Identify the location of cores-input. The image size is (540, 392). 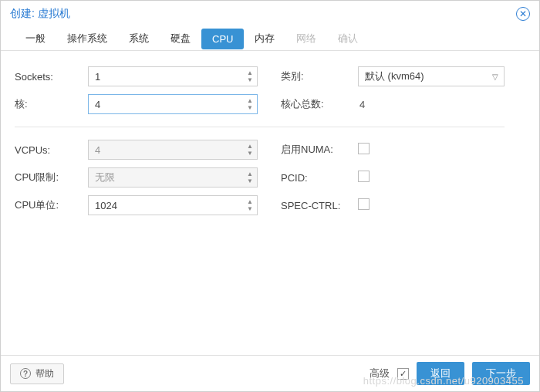
(173, 104).